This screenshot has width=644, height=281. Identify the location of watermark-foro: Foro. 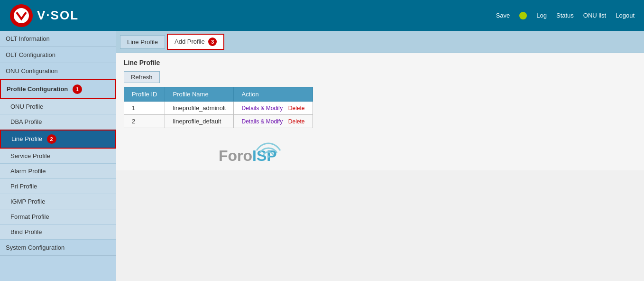
(235, 156).